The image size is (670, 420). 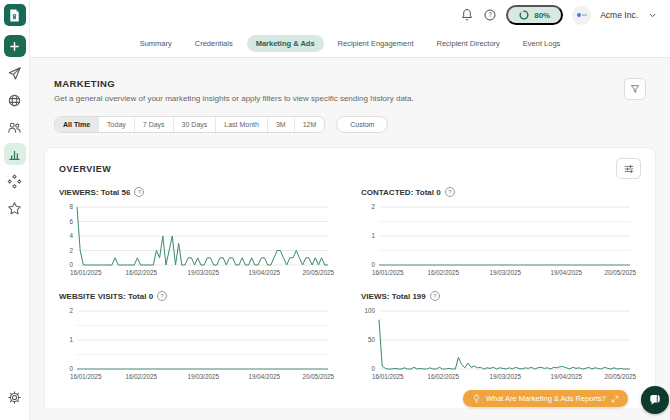 What do you see at coordinates (350, 106) in the screenshot?
I see `marketing-section: MARKETING Get a general overview of your…` at bounding box center [350, 106].